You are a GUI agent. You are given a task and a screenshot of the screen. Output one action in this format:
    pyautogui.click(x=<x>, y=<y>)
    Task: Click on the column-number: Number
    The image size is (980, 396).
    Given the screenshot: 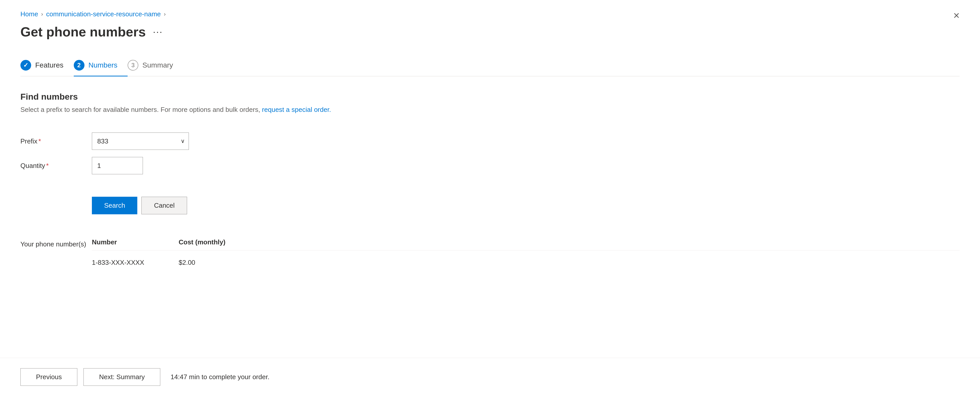 What is the action you would take?
    pyautogui.click(x=135, y=242)
    